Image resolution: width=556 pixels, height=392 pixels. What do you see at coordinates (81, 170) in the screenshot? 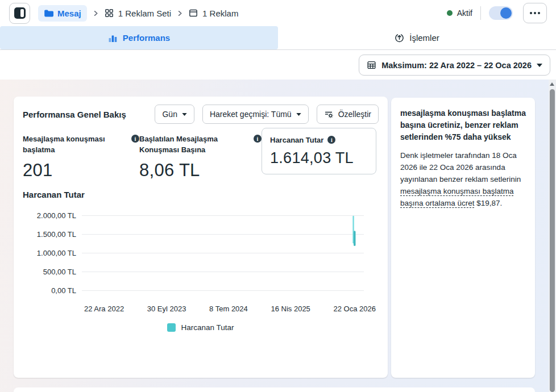
I see `metric-value: 201` at bounding box center [81, 170].